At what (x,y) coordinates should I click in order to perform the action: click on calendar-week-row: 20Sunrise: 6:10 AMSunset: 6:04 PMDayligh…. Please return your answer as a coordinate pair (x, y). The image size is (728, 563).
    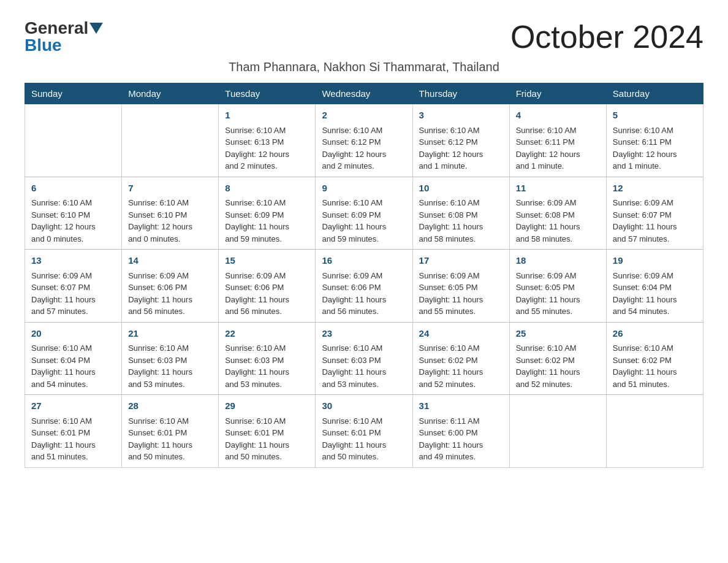
    Looking at the image, I should click on (364, 358).